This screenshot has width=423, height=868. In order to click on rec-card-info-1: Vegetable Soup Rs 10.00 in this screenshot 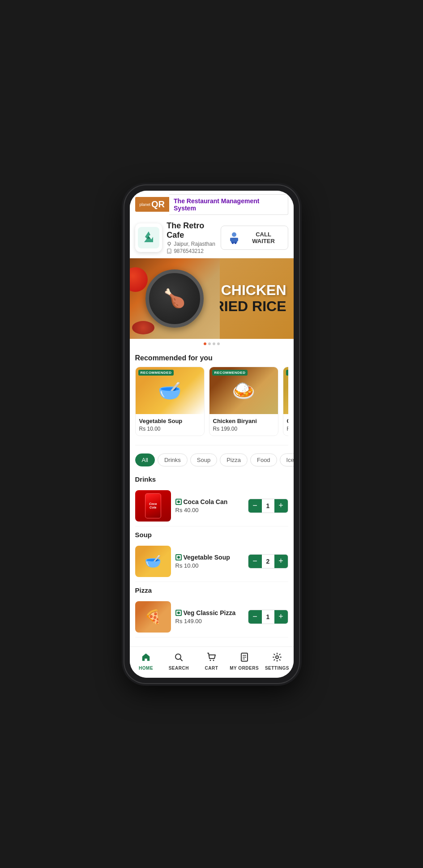, I will do `click(170, 425)`.